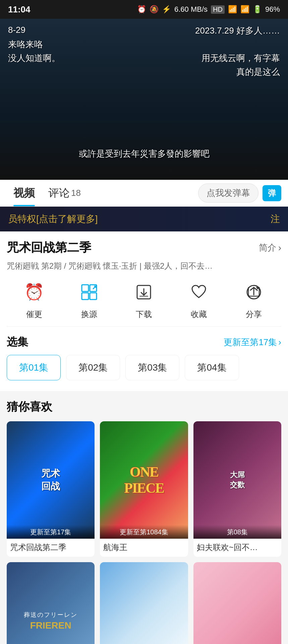 The image size is (288, 644). Describe the element at coordinates (34, 314) in the screenshot. I see `remind-label: 催更` at that location.